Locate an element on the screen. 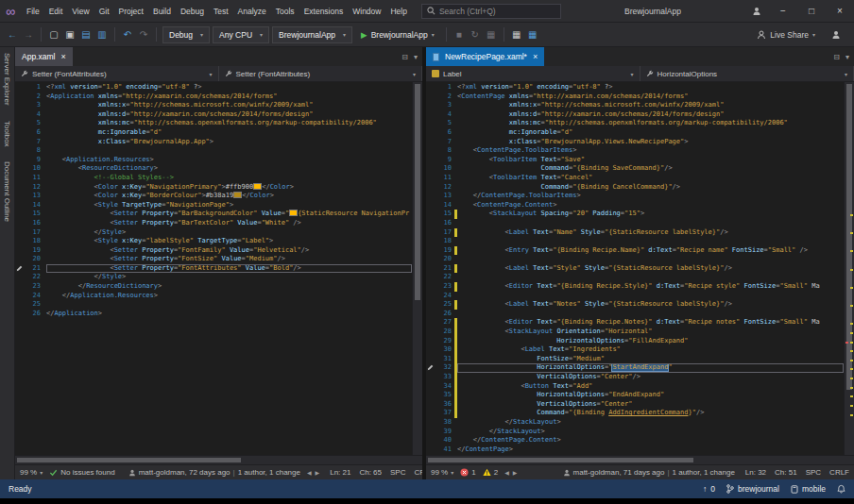 The width and height of the screenshot is (854, 504). code-line: 26</Application> is located at coordinates (214, 314).